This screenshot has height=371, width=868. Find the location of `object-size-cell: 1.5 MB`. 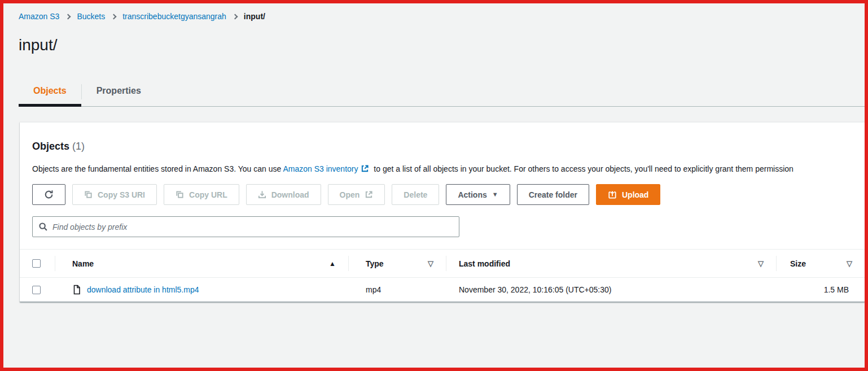

object-size-cell: 1.5 MB is located at coordinates (821, 290).